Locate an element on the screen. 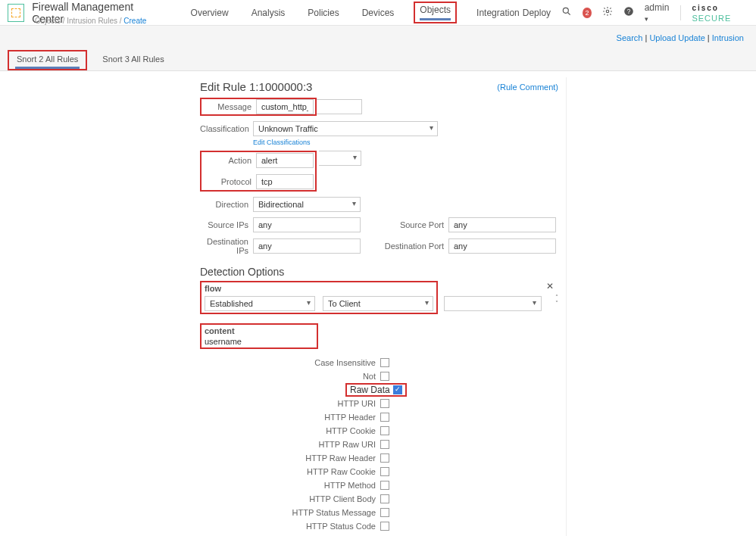 The height and width of the screenshot is (536, 756). search-icon is located at coordinates (567, 12).